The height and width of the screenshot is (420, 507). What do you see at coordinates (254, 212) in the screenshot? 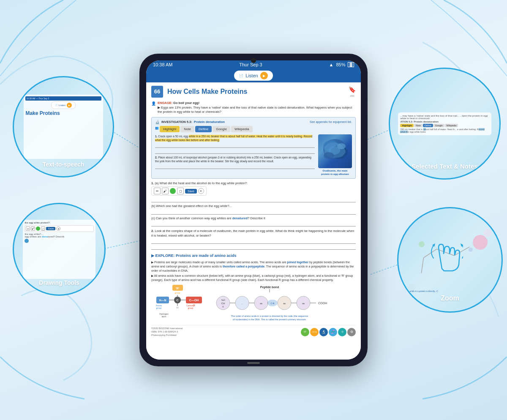
I see `q1b-answer-line` at bounding box center [254, 212].